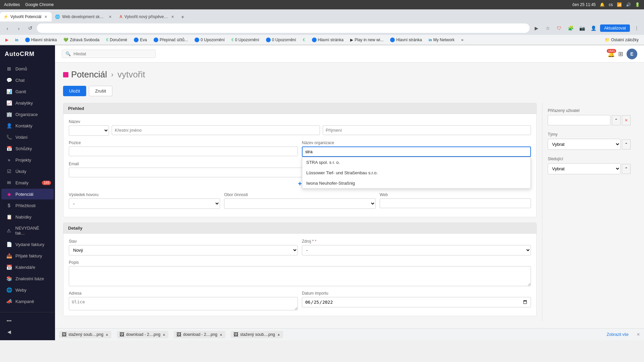 The height and width of the screenshot is (362, 644). What do you see at coordinates (28, 205) in the screenshot?
I see `sidebar-item-prilezitosti: $ Příležitosti` at bounding box center [28, 205].